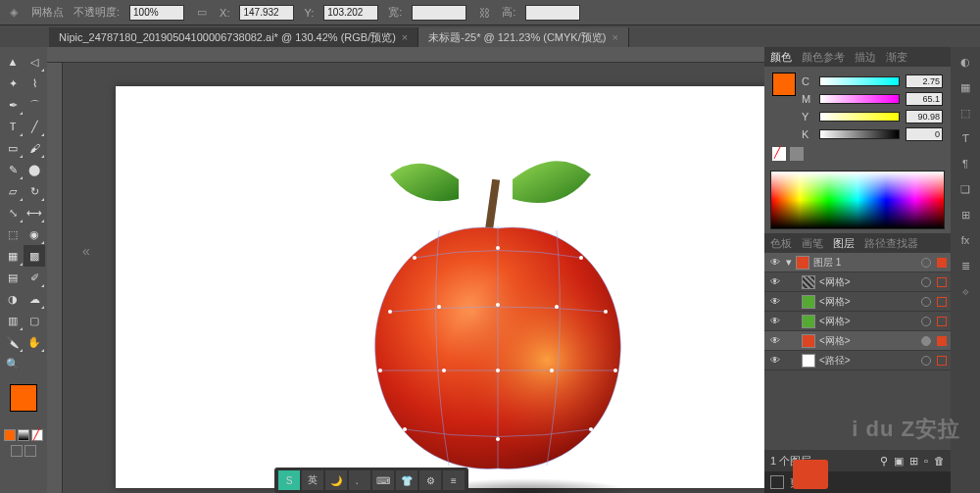 The width and height of the screenshot is (980, 493). Describe the element at coordinates (13, 234) in the screenshot. I see `free-transform-tool: ⬚` at that location.